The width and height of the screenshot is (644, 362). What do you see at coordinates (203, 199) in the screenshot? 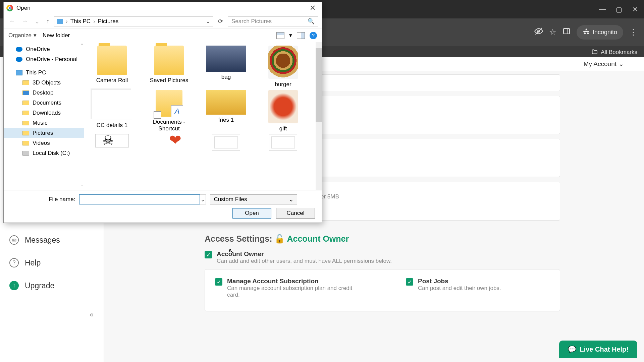
I see `file-name-dropdown-icon: ⌄` at bounding box center [203, 199].